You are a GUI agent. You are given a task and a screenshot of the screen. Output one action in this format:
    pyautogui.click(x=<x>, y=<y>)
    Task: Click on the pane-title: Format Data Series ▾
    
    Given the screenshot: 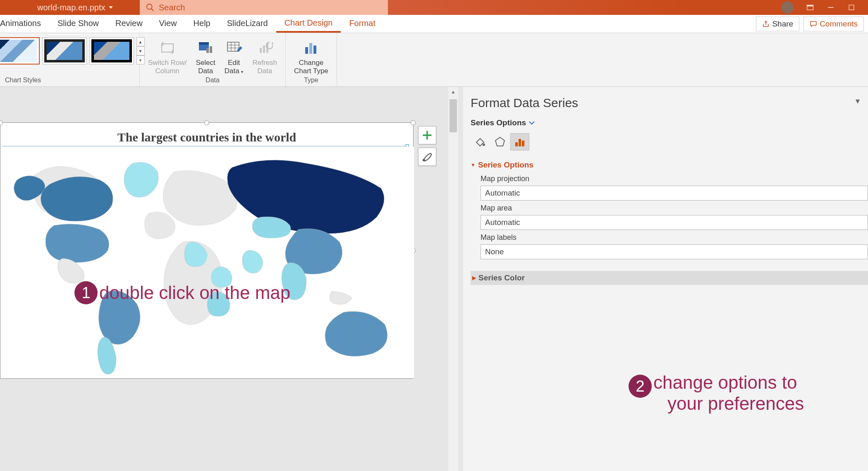 What is the action you would take?
    pyautogui.click(x=669, y=103)
    